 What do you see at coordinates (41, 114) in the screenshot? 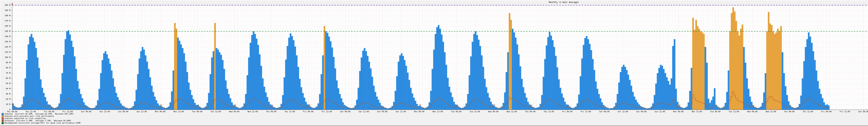
I see `legend-row: Inbound [Current-45.93M, Average-62.47M,…` at bounding box center [41, 114].